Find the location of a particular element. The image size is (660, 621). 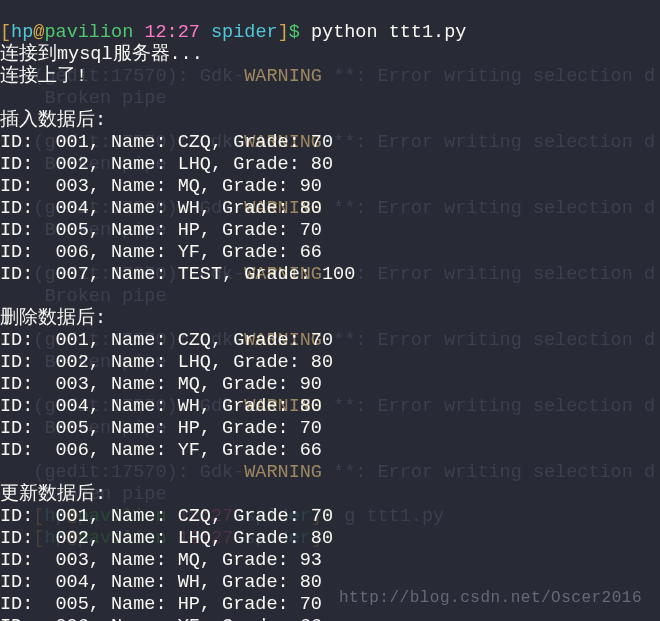

output-header-delete: 删除数据后: is located at coordinates (53, 318).